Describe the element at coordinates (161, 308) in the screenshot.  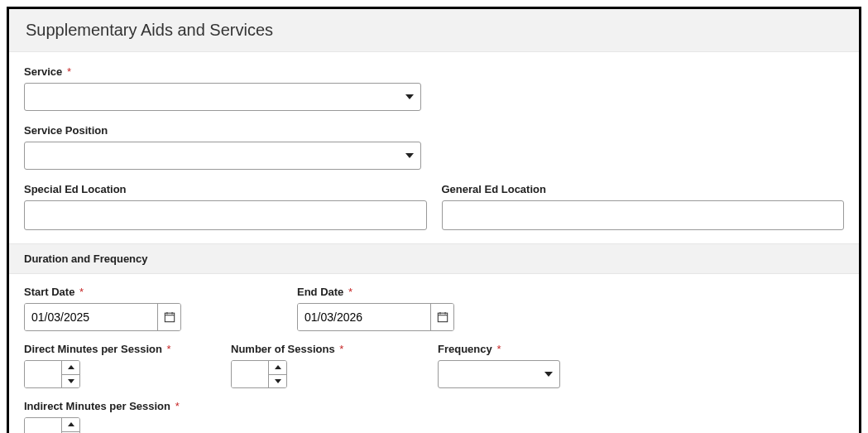
I see `start-date-group: Start Date *` at that location.